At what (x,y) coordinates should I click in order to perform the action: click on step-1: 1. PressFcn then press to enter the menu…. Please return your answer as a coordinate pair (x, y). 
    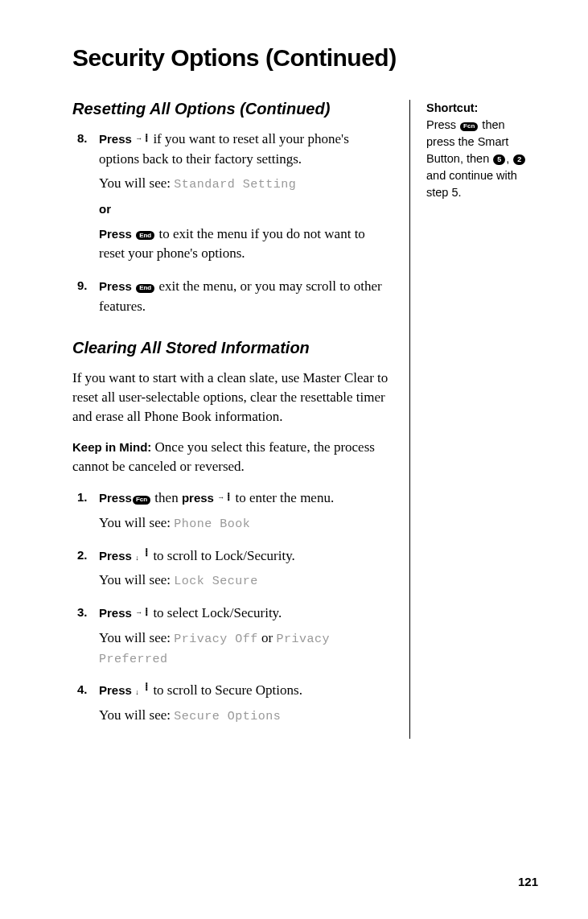
    Looking at the image, I should click on (231, 510).